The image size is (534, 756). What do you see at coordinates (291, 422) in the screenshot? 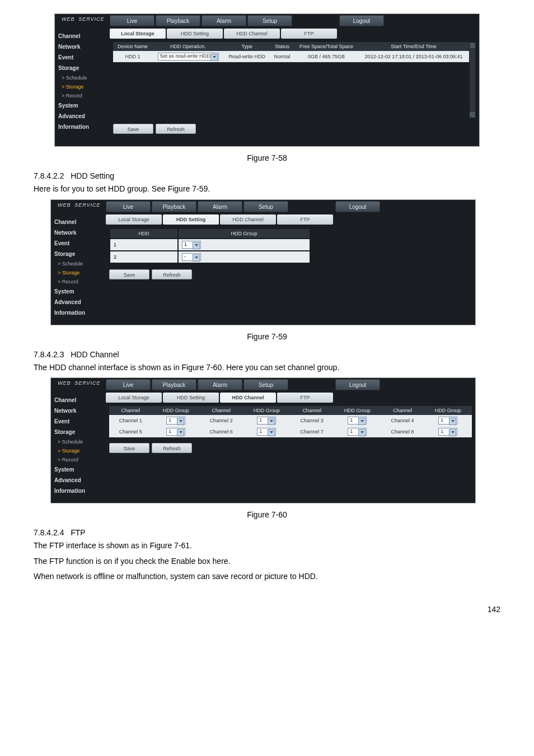
I see `hdd-channel-table: Channel HDD Group Channel HDD Group Chan…` at bounding box center [291, 422].